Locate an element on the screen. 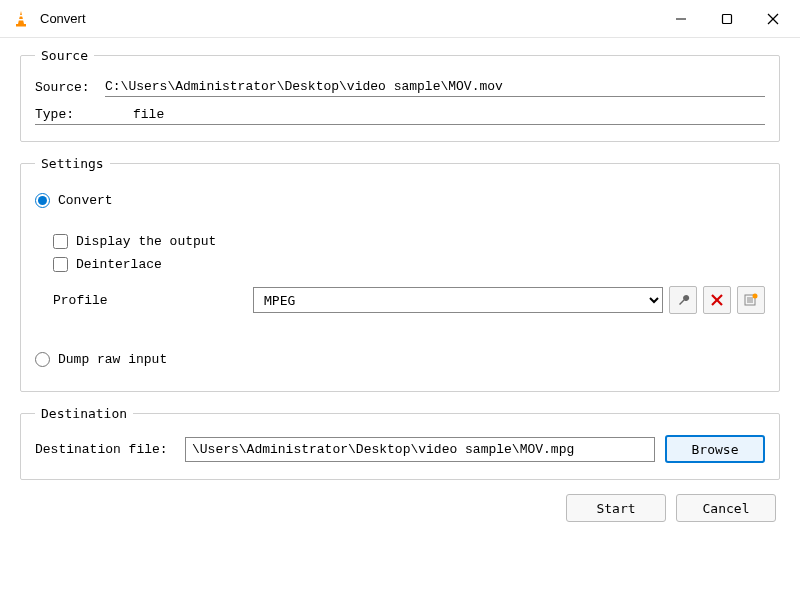  cancel-button: Cancel is located at coordinates (726, 508).